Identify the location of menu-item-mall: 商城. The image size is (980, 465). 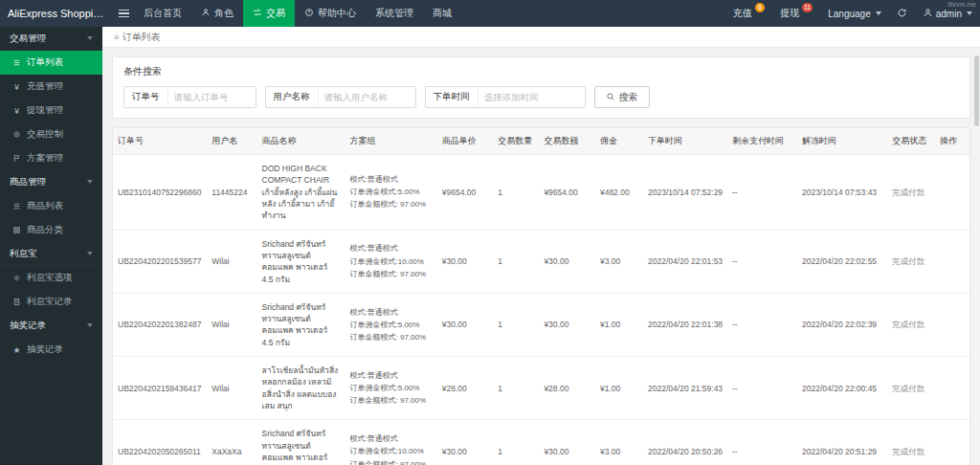
(442, 13).